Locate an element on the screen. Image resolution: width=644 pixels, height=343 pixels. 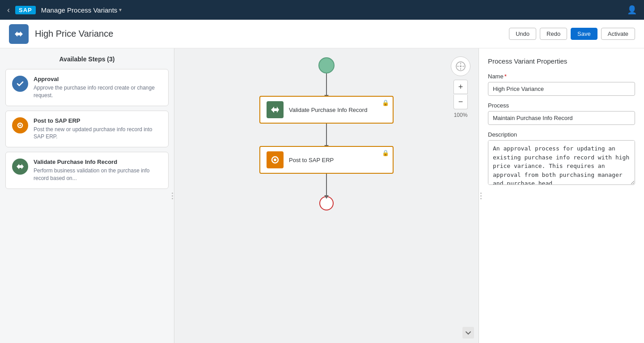
post-circle-icon is located at coordinates (20, 125).